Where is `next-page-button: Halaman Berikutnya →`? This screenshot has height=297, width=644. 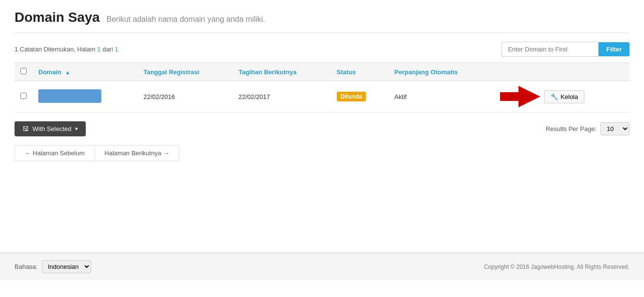
next-page-button: Halaman Berikutnya → is located at coordinates (138, 153).